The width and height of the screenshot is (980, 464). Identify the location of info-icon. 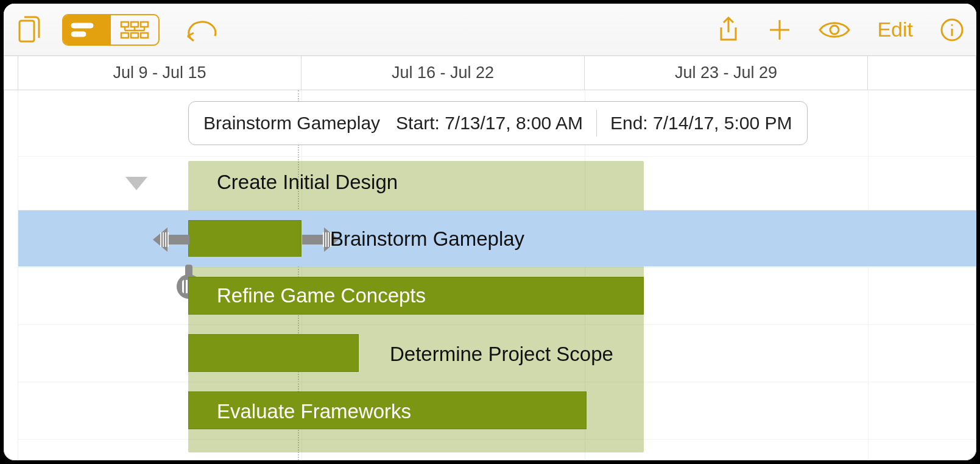
(952, 30).